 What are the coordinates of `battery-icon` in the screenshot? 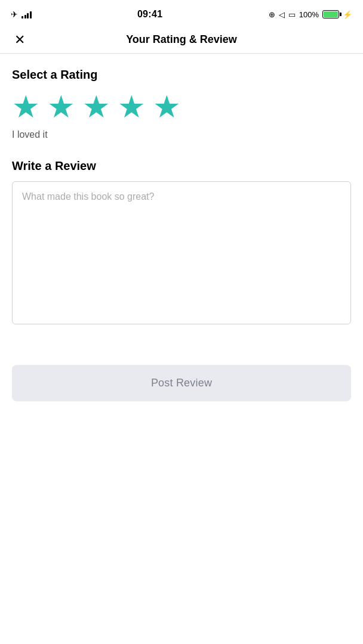 It's located at (331, 14).